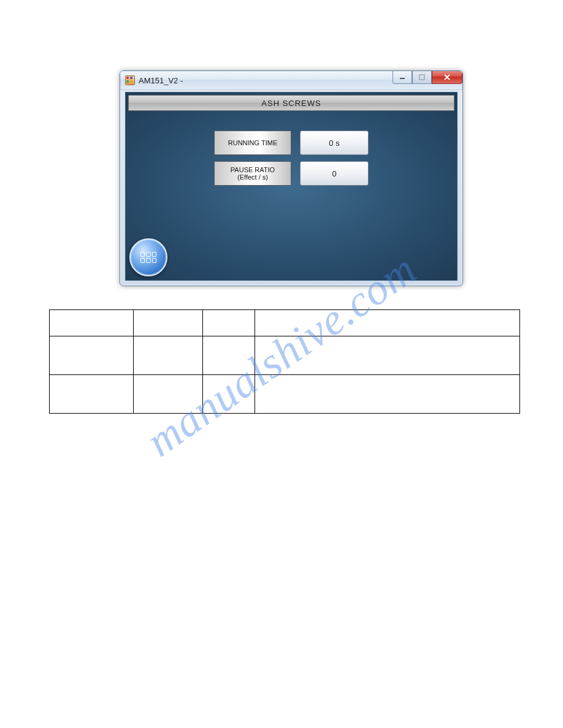 The height and width of the screenshot is (728, 563). What do you see at coordinates (427, 77) in the screenshot?
I see `window-controls` at bounding box center [427, 77].